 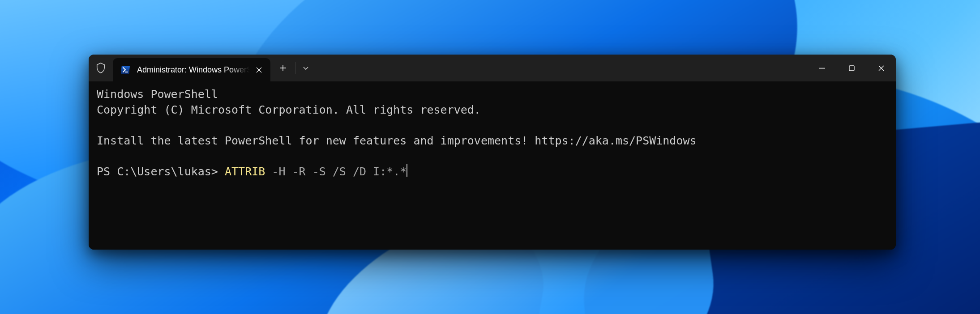 What do you see at coordinates (407, 170) in the screenshot?
I see `cursor` at bounding box center [407, 170].